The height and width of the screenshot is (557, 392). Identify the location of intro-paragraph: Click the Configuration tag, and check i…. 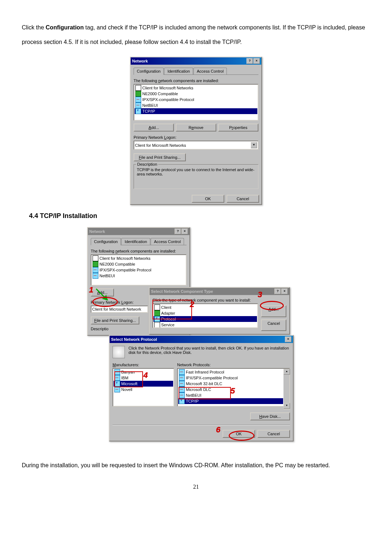
(196, 35).